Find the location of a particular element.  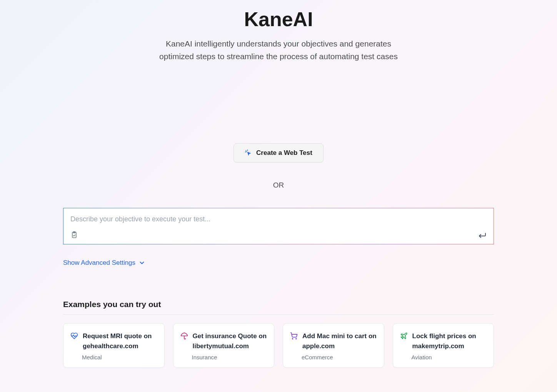

example-card-aviation: Lock flight prices on makemytrip.com Avi… is located at coordinates (444, 345).